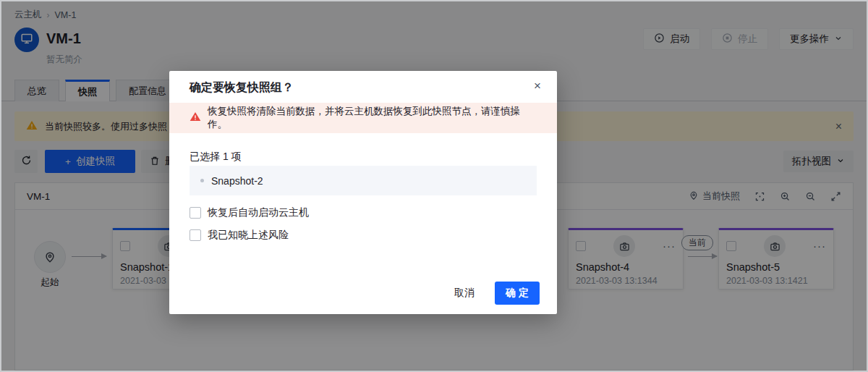 This screenshot has height=372, width=868. Describe the element at coordinates (494, 293) in the screenshot. I see `modal-footer: 取消 确 定` at that location.